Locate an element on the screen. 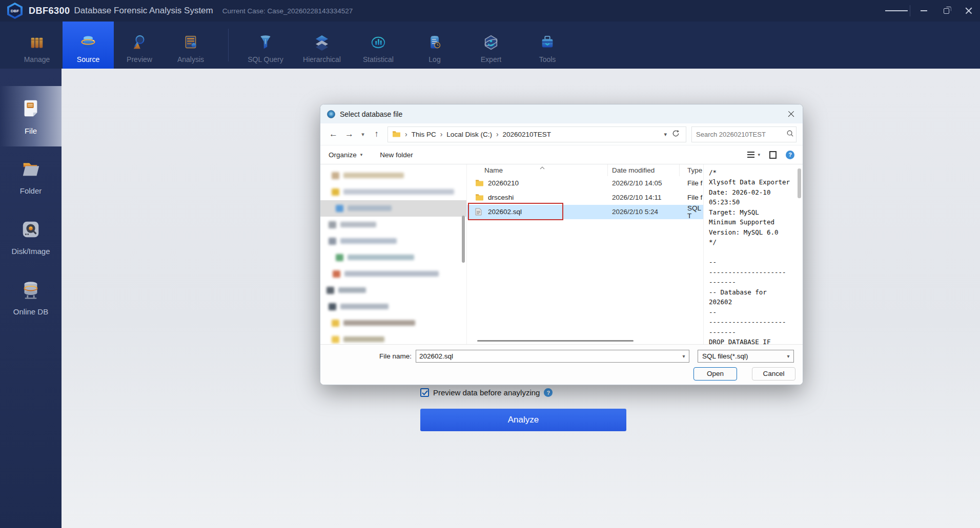 The height and width of the screenshot is (528, 980). tab-hierarchical: Hierarchical is located at coordinates (322, 45).